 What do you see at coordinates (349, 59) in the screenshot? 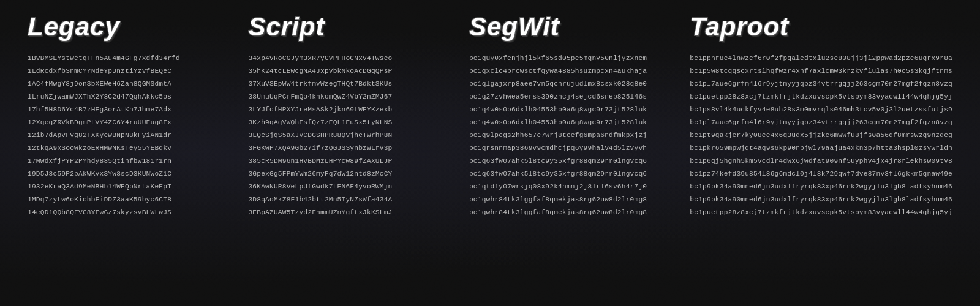
I see `address-item: 34xp4vRoCGJym3xR7yCVPFHoCNxv4Twseo` at bounding box center [349, 59].